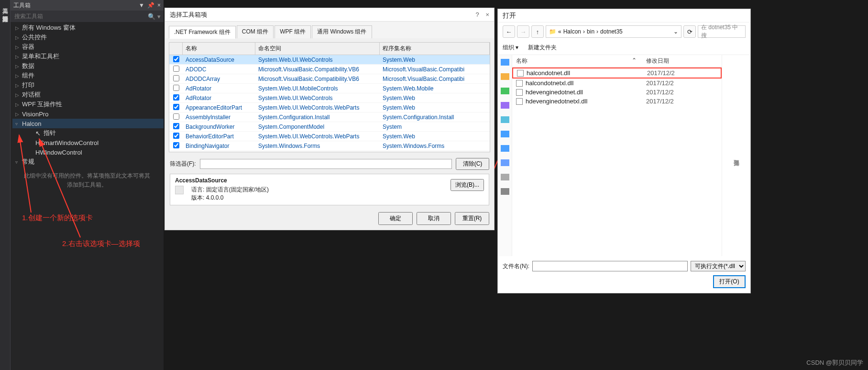 This screenshot has width=868, height=370. I want to click on filename-label: 文件名(N):, so click(516, 266).